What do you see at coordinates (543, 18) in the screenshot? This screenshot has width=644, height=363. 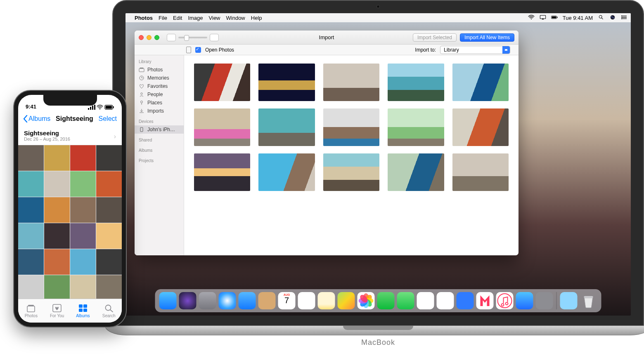 I see `airplay-icon` at bounding box center [543, 18].